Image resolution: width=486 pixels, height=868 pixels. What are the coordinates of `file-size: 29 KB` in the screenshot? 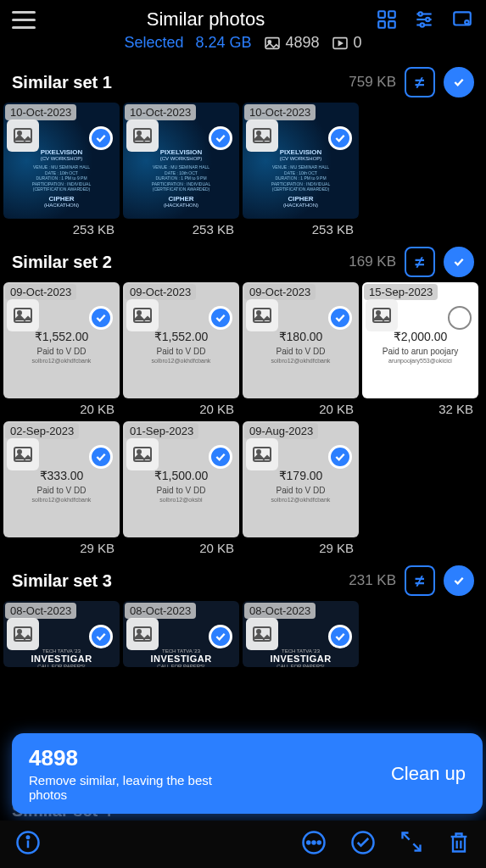 It's located at (61, 548).